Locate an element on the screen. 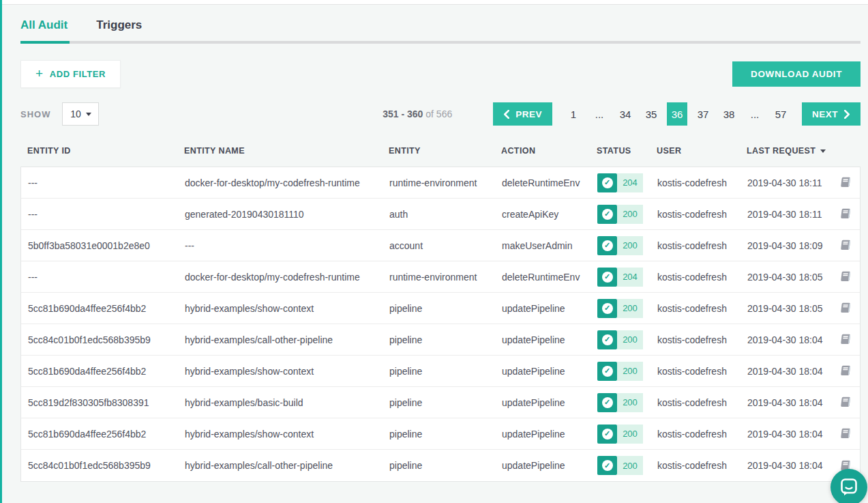 This screenshot has width=868, height=503. column-header-last-request: LAST REQUEST is located at coordinates (794, 151).